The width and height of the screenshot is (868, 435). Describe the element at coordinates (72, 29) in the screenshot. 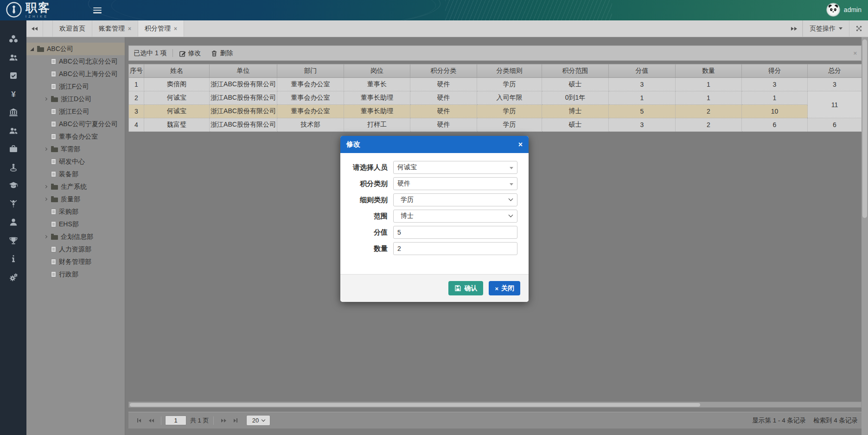

I see `tab-welcome: 欢迎首页` at that location.